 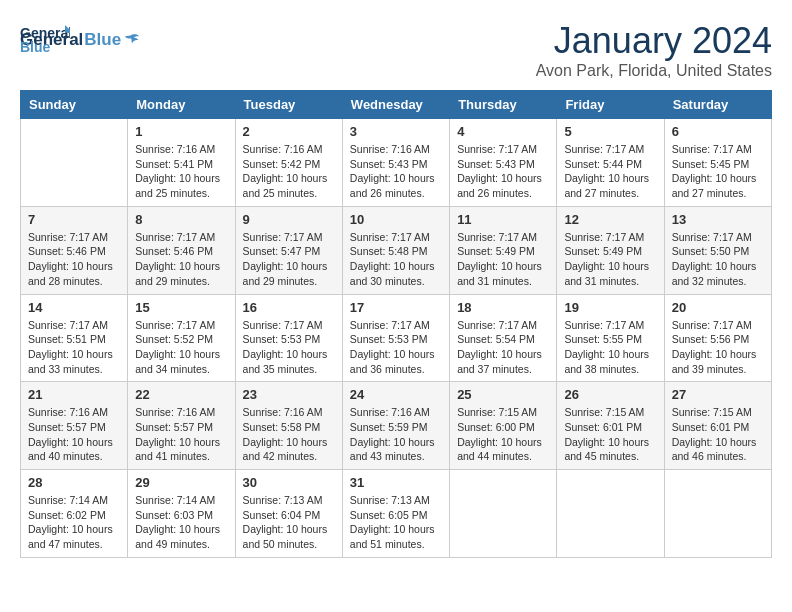 I want to click on day-number: 20, so click(x=718, y=308).